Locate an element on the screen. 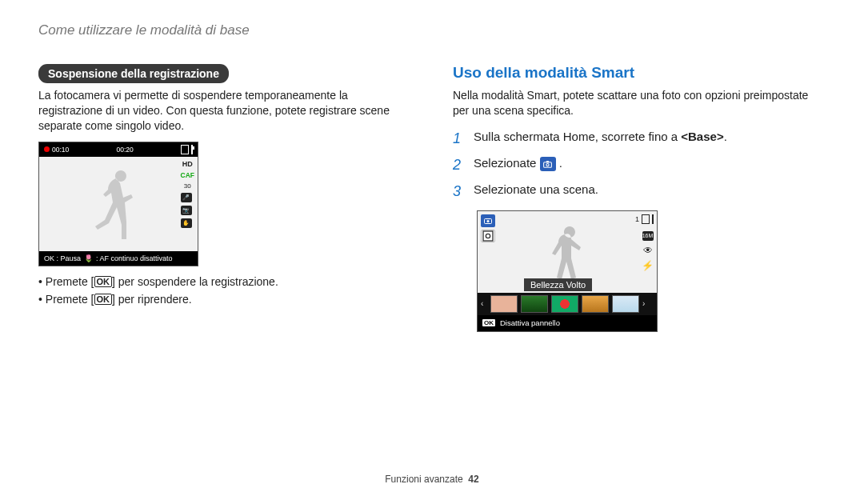  macro-icon: 🌷 is located at coordinates (88, 258).